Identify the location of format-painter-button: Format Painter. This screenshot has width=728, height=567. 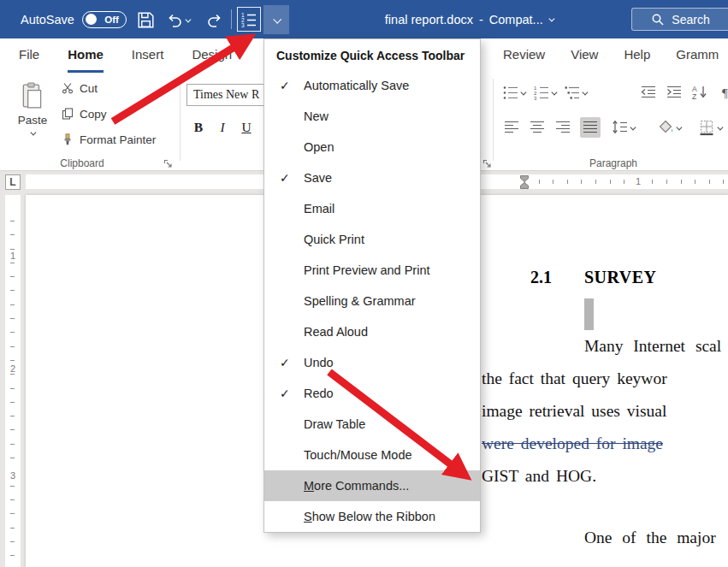
(109, 139).